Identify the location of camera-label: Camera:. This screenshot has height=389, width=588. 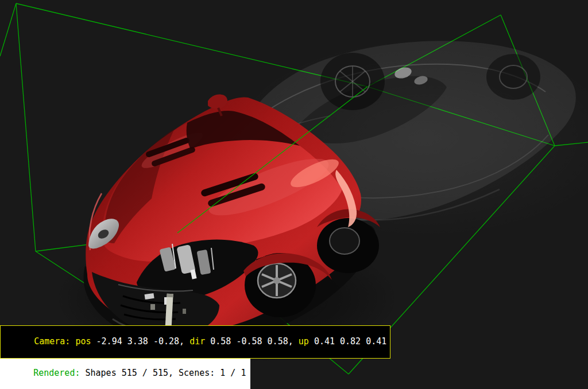
(55, 341).